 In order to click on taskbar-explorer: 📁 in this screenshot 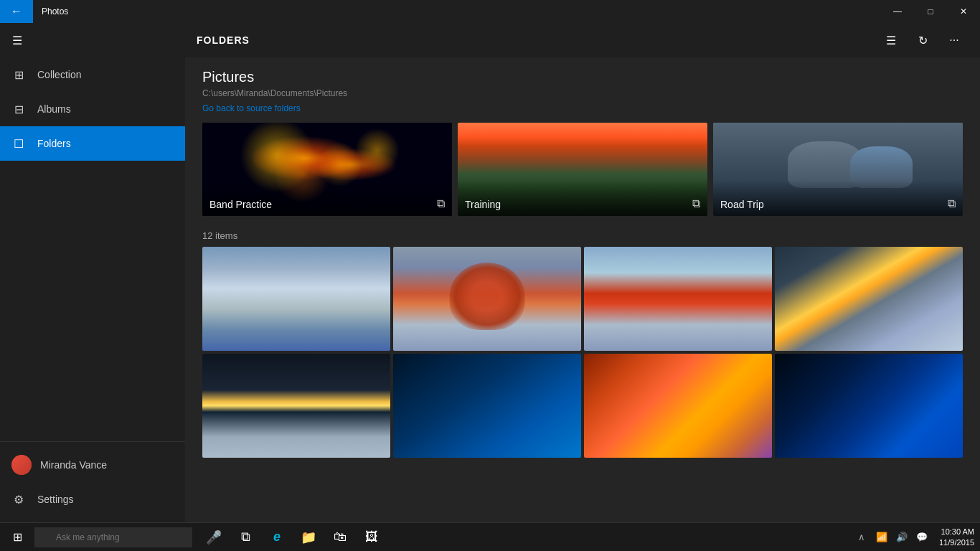, I will do `click(308, 537)`.